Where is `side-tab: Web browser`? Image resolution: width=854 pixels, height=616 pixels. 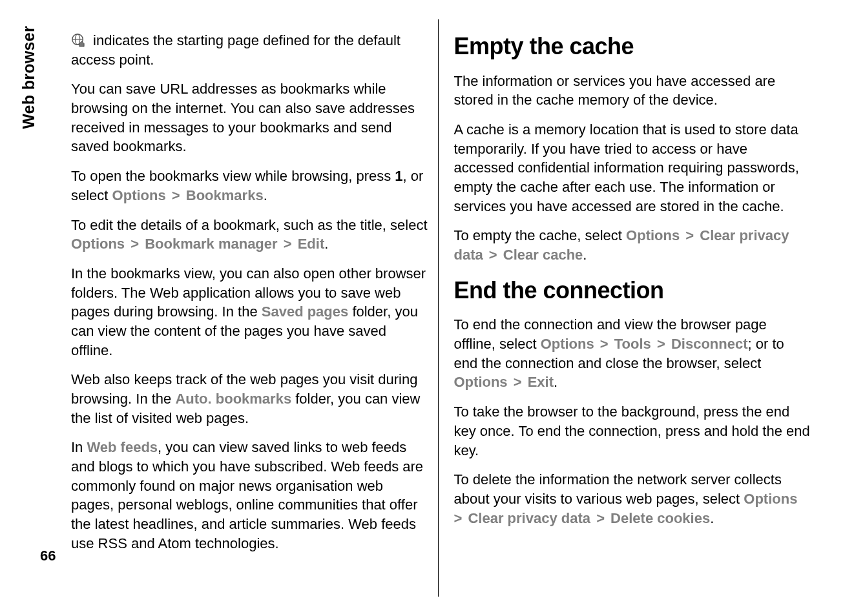
side-tab: Web browser is located at coordinates (28, 77).